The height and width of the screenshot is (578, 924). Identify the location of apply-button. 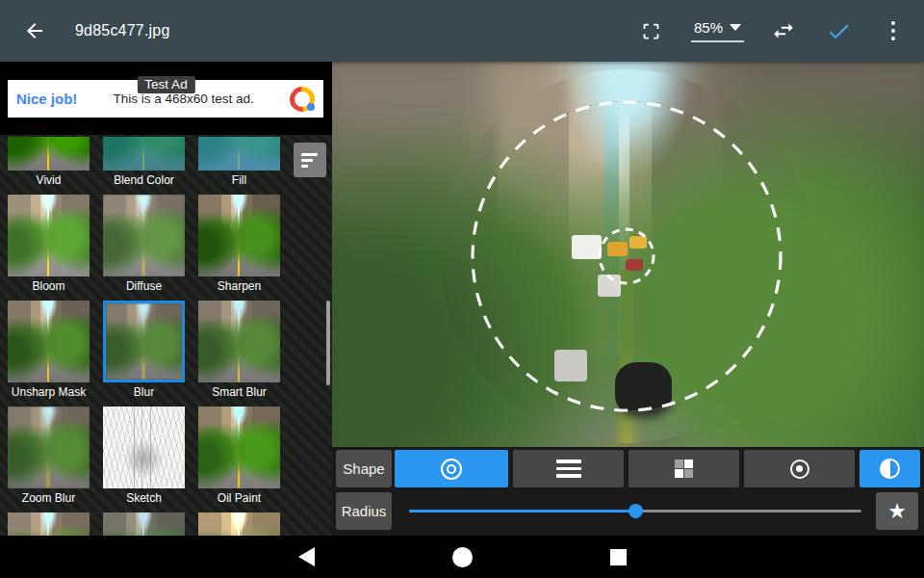
(838, 31).